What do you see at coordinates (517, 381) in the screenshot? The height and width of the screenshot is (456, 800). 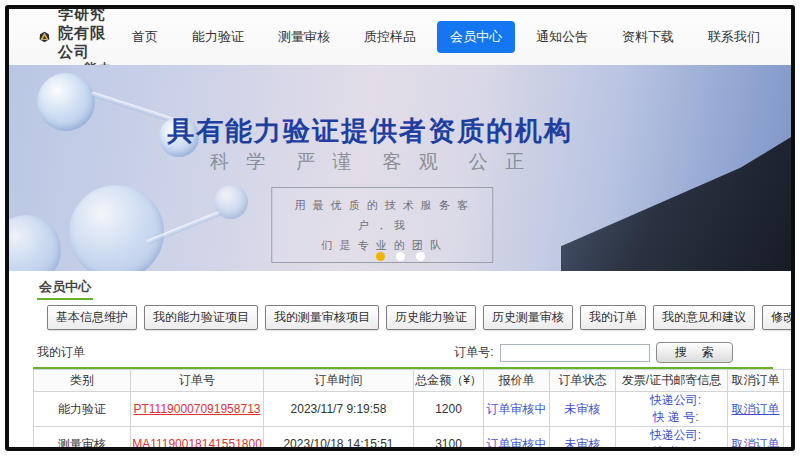 I see `col-quote: 报价单` at bounding box center [517, 381].